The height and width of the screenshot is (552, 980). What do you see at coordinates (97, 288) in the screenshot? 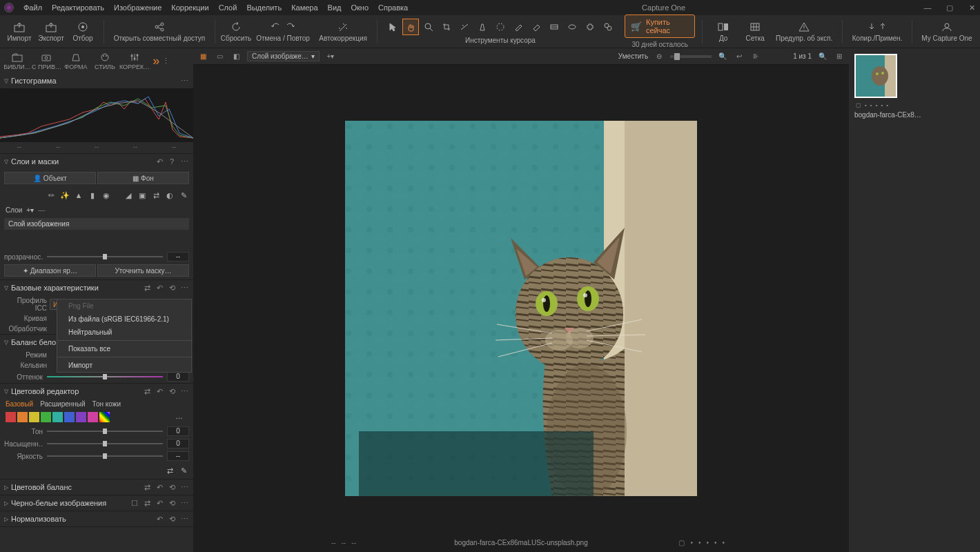
I see `base-header: ▽Базовые характеристики⇄↶⟲⋯` at bounding box center [97, 288].